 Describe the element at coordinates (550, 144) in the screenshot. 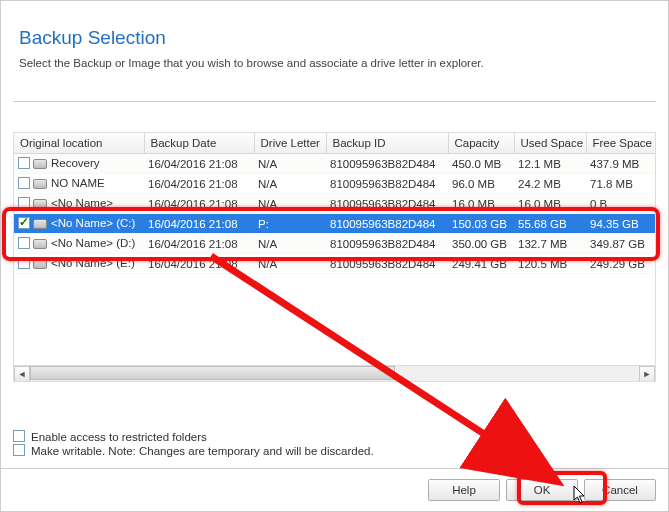

I see `column-header: Used Space` at that location.